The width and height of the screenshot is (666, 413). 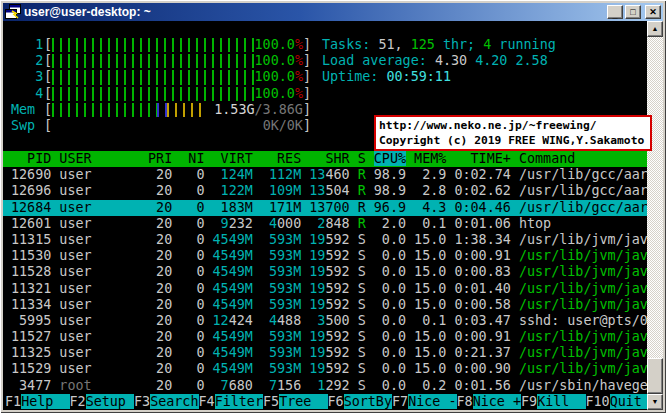 What do you see at coordinates (325, 321) in the screenshot?
I see `process-row: 5995 user 20 0 12424 4488 3500 S 0.0 0.1…` at bounding box center [325, 321].